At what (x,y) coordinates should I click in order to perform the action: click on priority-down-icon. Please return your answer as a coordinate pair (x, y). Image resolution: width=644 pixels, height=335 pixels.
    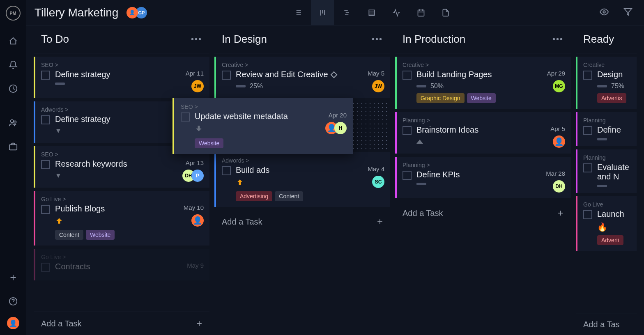
    Looking at the image, I should click on (199, 128).